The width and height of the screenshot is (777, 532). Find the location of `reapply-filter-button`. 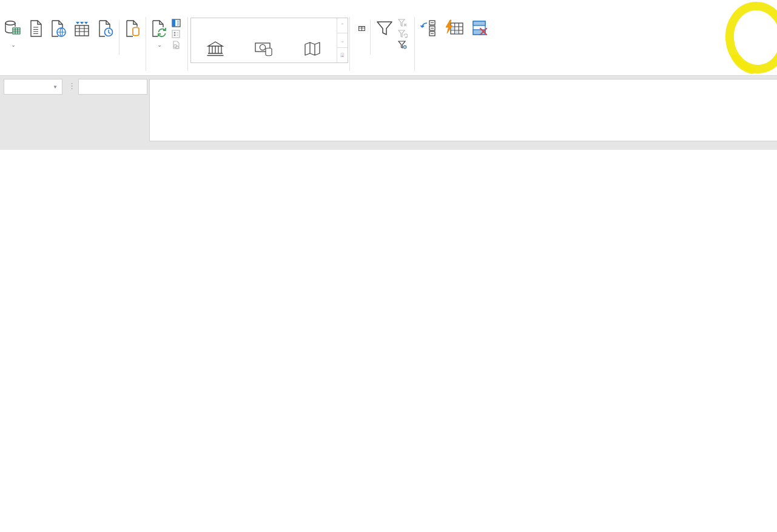

reapply-filter-button is located at coordinates (404, 34).